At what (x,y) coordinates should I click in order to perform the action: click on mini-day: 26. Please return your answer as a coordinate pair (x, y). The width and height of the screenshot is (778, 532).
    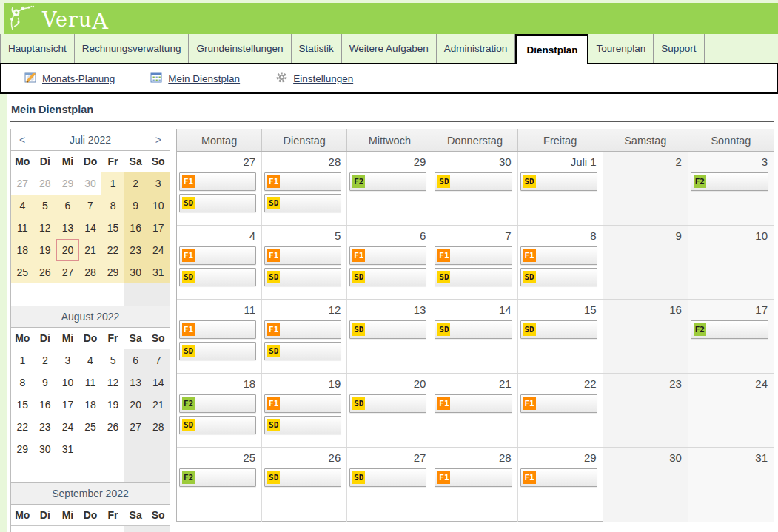
    Looking at the image, I should click on (46, 272).